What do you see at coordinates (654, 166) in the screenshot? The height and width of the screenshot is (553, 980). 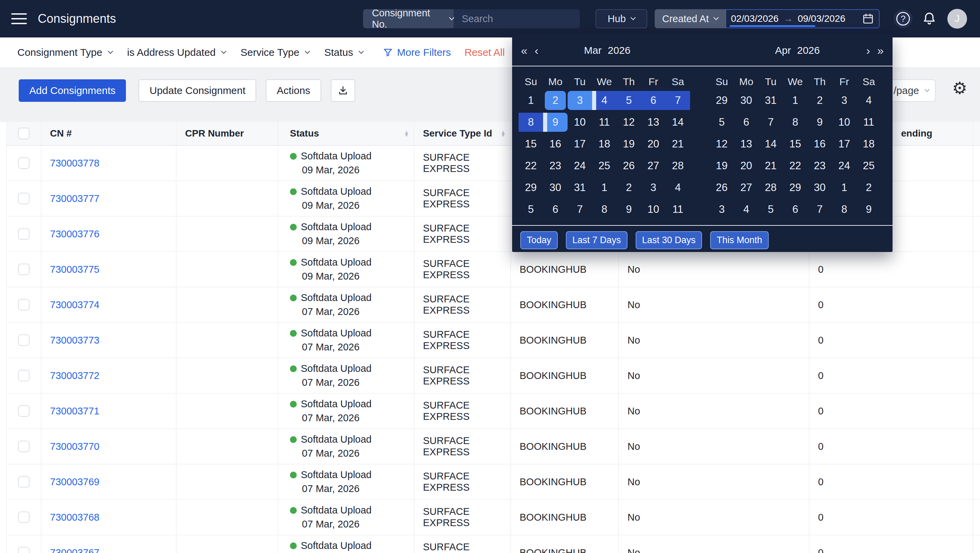 I see `calendar-day: 27` at bounding box center [654, 166].